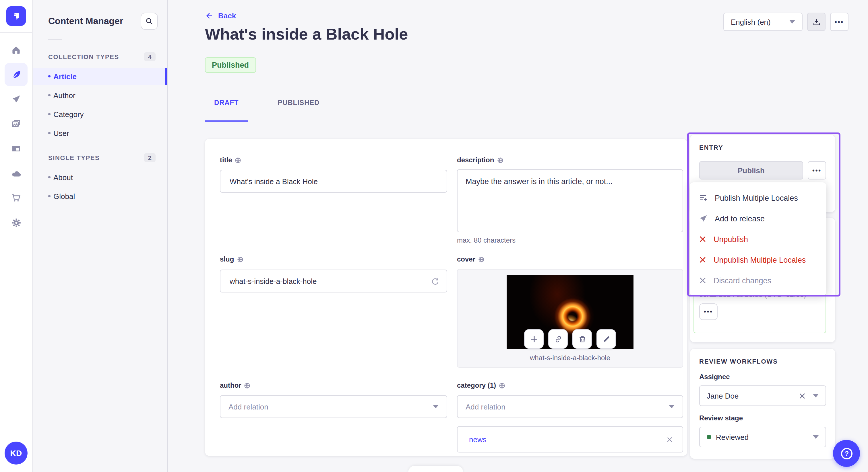 The image size is (868, 472). I want to click on tab-draft: DRAFT, so click(226, 103).